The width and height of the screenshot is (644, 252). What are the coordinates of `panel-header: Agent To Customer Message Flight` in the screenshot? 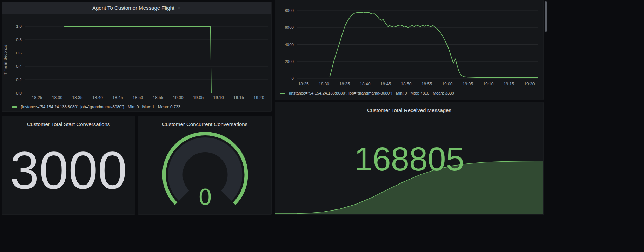 It's located at (137, 8).